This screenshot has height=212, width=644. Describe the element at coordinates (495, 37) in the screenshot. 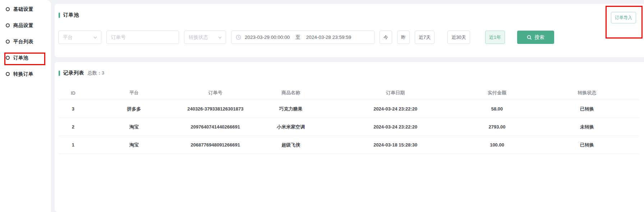

I see `quick-filter-last-1-year: 近1年` at that location.